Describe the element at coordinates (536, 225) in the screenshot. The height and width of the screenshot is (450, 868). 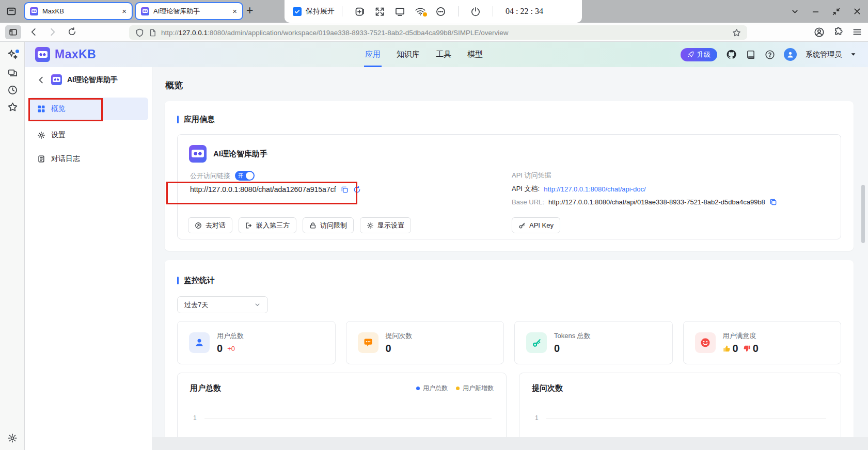
I see `api-key-button: API Key` at that location.